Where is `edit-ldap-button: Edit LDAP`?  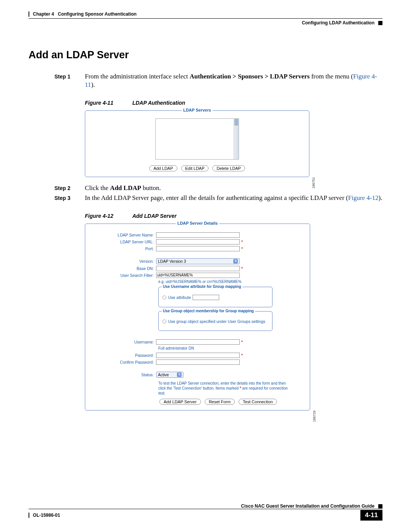
edit-ldap-button: Edit LDAP is located at coordinates (195, 168).